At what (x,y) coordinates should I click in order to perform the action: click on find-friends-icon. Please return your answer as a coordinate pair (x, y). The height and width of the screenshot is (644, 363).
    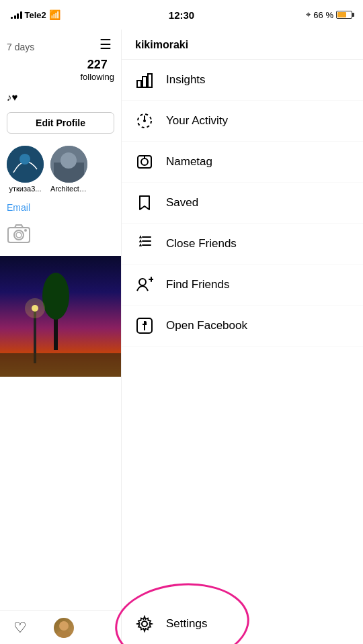
    Looking at the image, I should click on (145, 285).